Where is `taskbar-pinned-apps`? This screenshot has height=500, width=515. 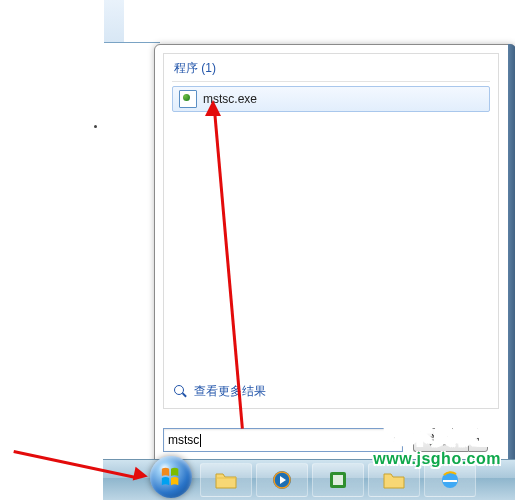 taskbar-pinned-apps is located at coordinates (338, 480).